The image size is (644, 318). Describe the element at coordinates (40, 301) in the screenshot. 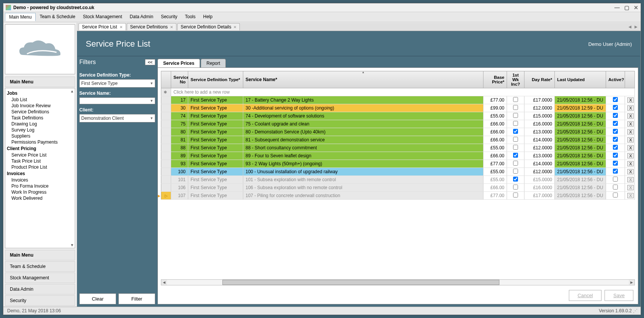

I see `accordion-security: Security` at that location.